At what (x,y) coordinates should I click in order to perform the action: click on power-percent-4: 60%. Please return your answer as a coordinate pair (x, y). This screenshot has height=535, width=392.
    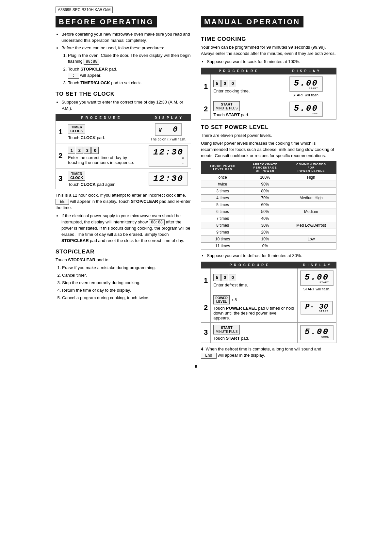
    Looking at the image, I should click on (265, 204).